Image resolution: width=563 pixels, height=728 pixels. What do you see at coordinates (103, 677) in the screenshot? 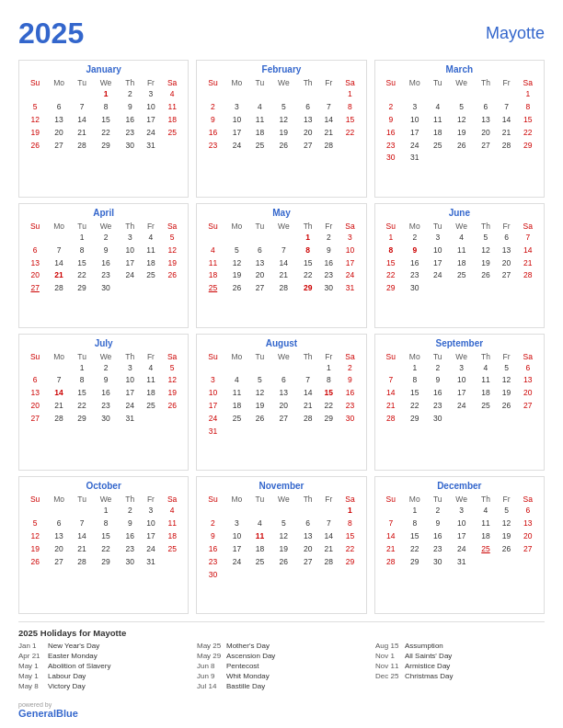
I see `holiday-item: May 1Labour Day` at bounding box center [103, 677].